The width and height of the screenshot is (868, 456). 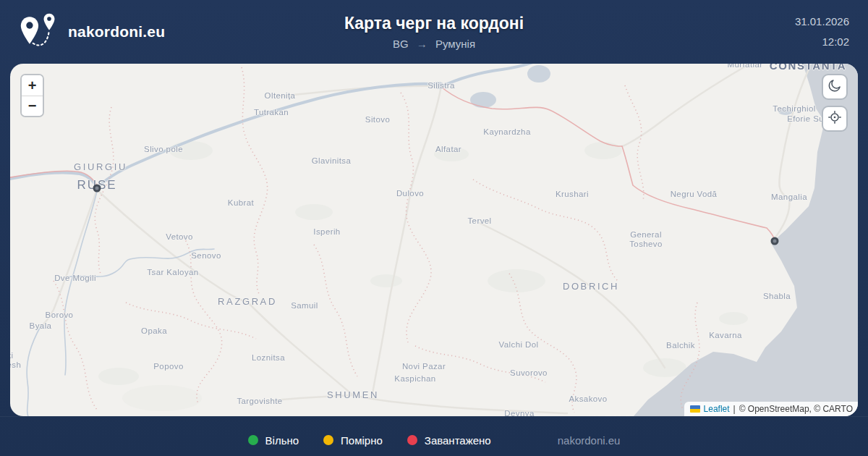 What do you see at coordinates (401, 43) in the screenshot?
I see `route-from: BG` at bounding box center [401, 43].